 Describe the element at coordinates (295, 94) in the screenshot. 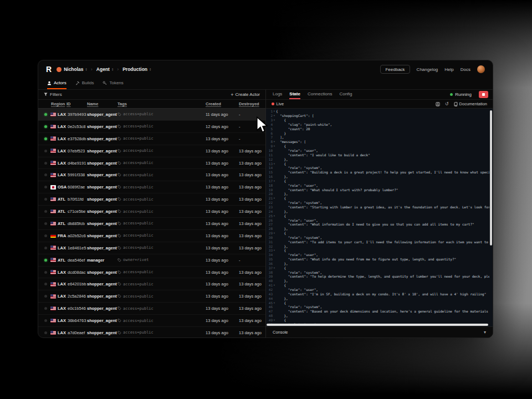

I see `tab-state: State` at that location.